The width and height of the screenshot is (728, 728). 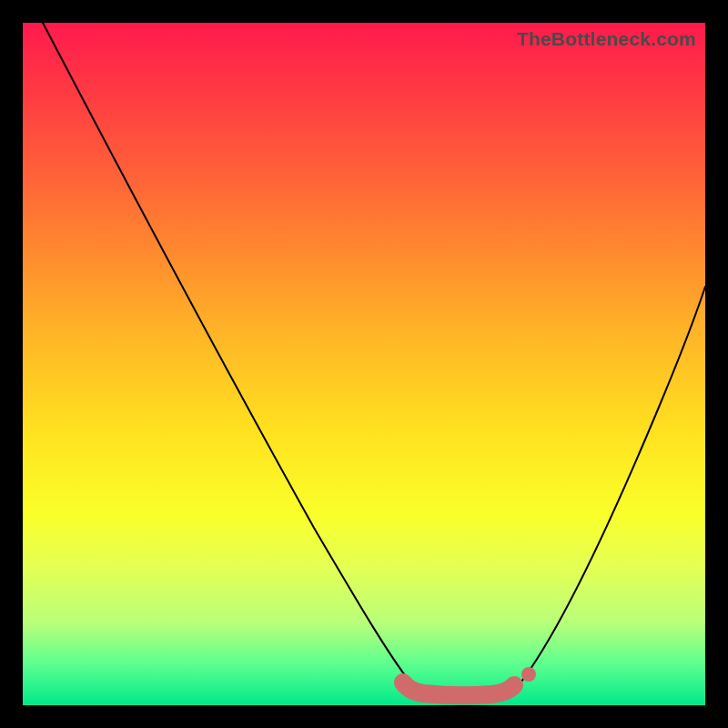 What do you see at coordinates (529, 674) in the screenshot?
I see `optimal-region-marker-tail` at bounding box center [529, 674].